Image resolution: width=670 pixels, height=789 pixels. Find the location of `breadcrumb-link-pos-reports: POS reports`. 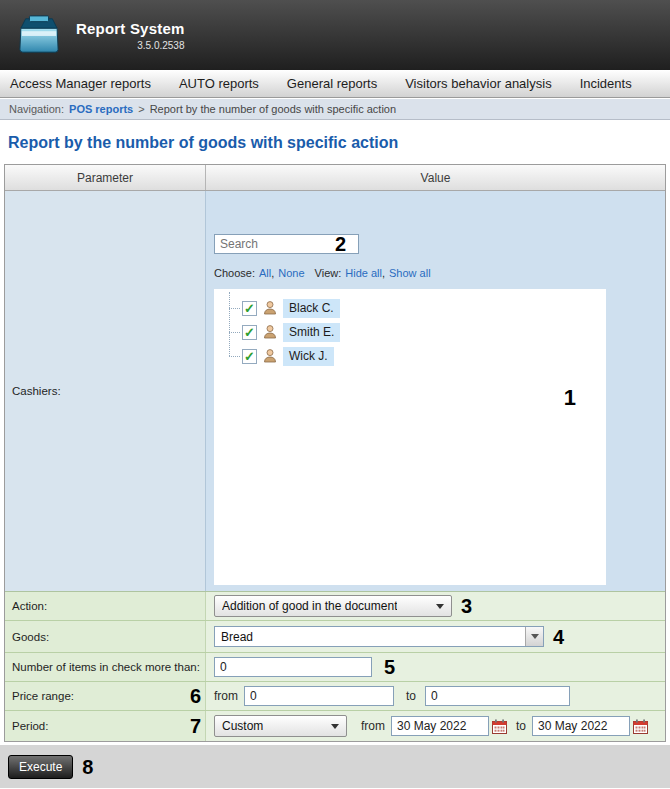

breadcrumb-link-pos-reports: POS reports is located at coordinates (101, 109).